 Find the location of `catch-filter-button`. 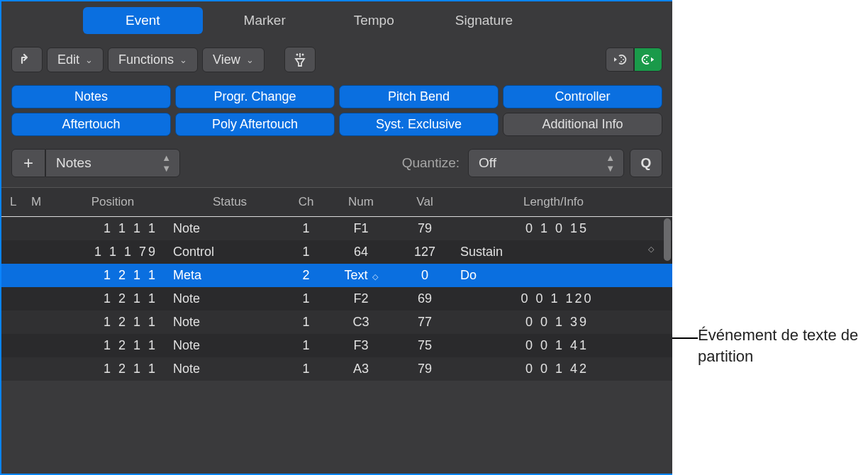

catch-filter-button is located at coordinates (300, 60).